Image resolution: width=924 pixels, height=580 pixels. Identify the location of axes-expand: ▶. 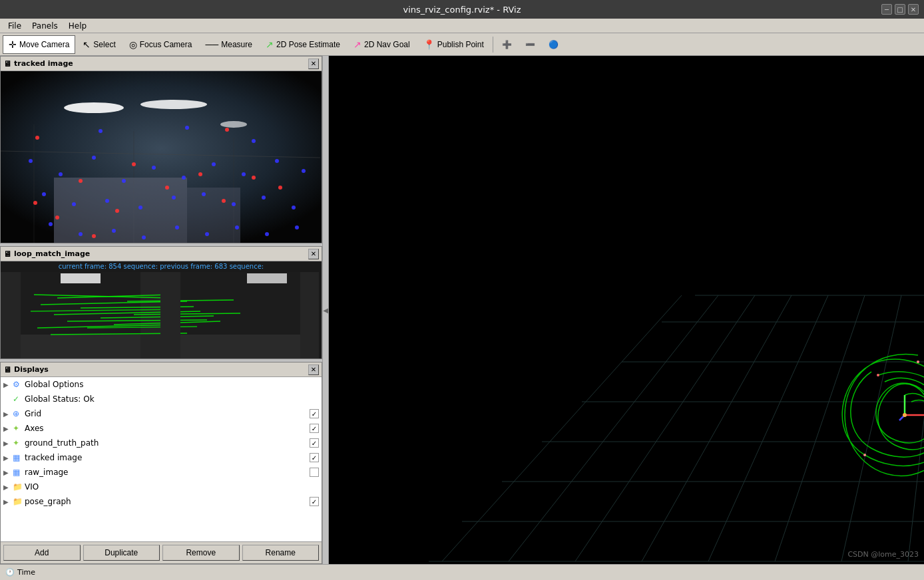
(7, 428).